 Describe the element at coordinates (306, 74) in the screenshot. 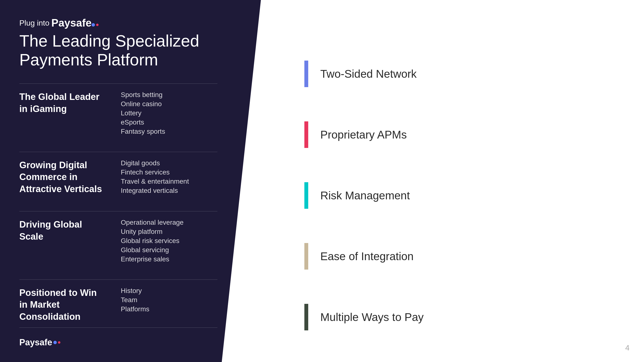

I see `accent-bar-blue` at that location.